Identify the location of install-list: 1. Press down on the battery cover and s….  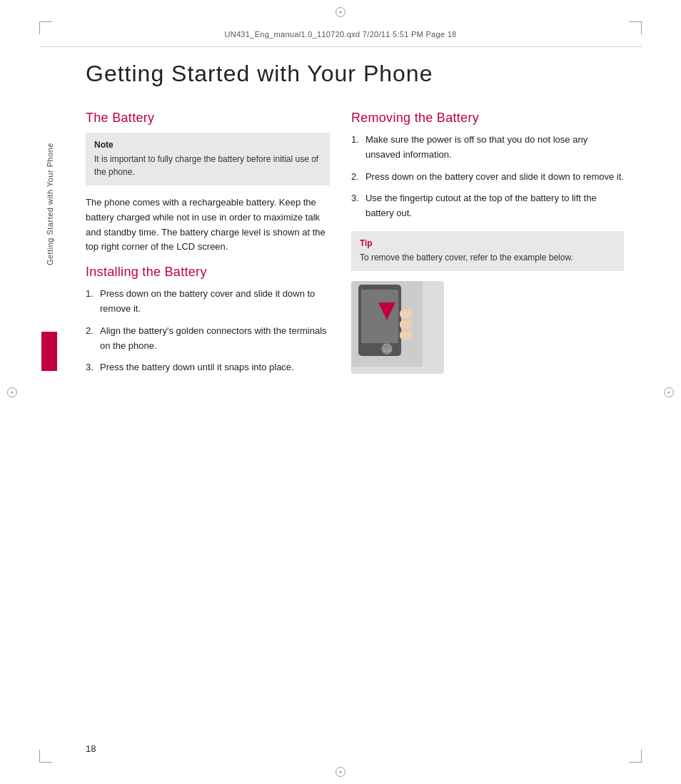
(208, 331).